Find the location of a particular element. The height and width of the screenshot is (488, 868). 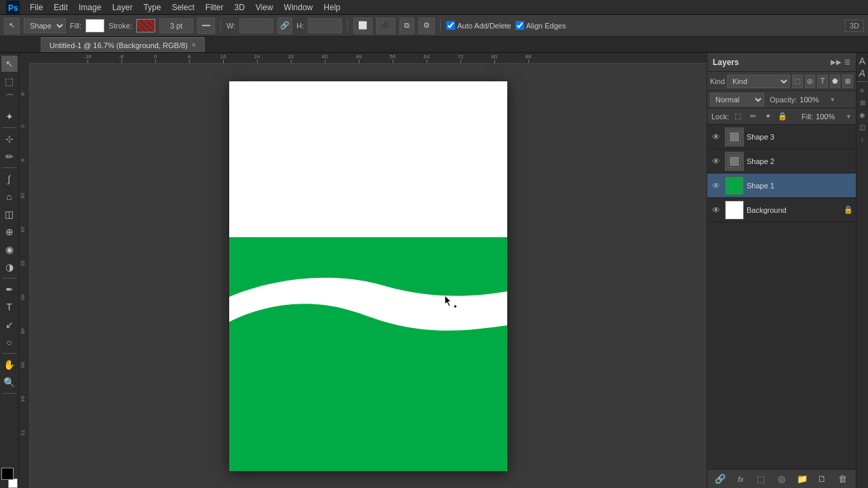

far-right-icon-2: ⊞ is located at coordinates (863, 102).